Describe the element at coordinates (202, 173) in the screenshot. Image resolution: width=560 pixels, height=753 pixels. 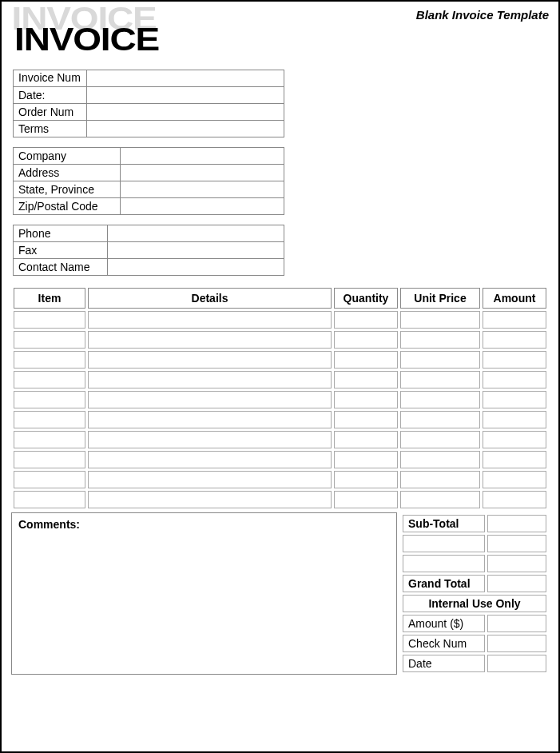
I see `address-field` at that location.